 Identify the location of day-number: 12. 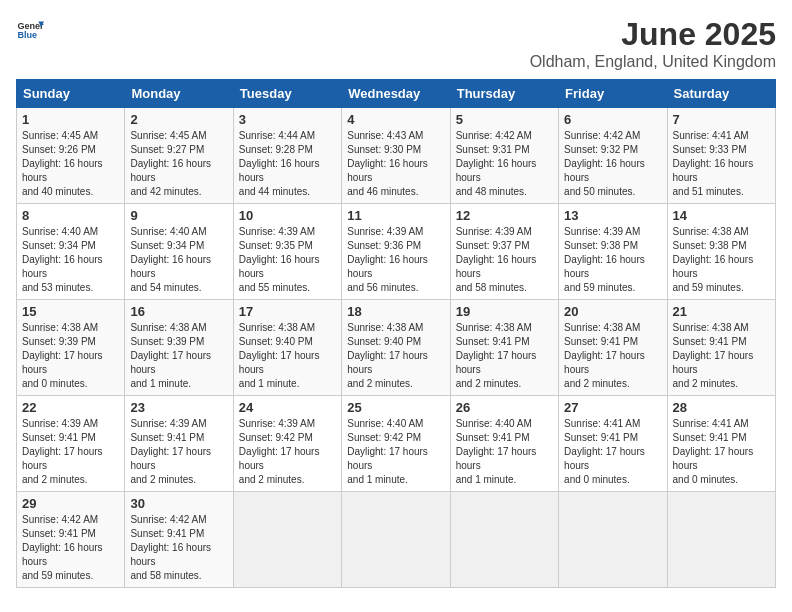
(504, 216).